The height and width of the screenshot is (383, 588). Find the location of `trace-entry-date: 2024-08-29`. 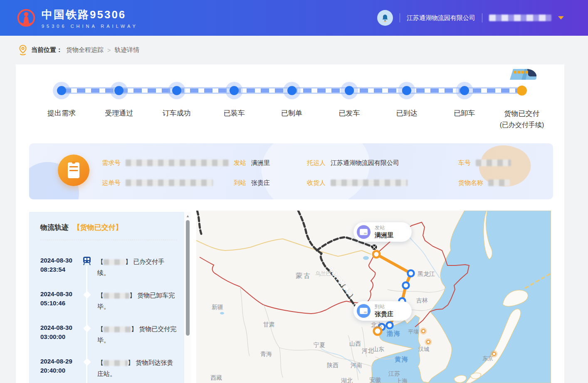

trace-entry-date: 2024-08-29 is located at coordinates (61, 361).